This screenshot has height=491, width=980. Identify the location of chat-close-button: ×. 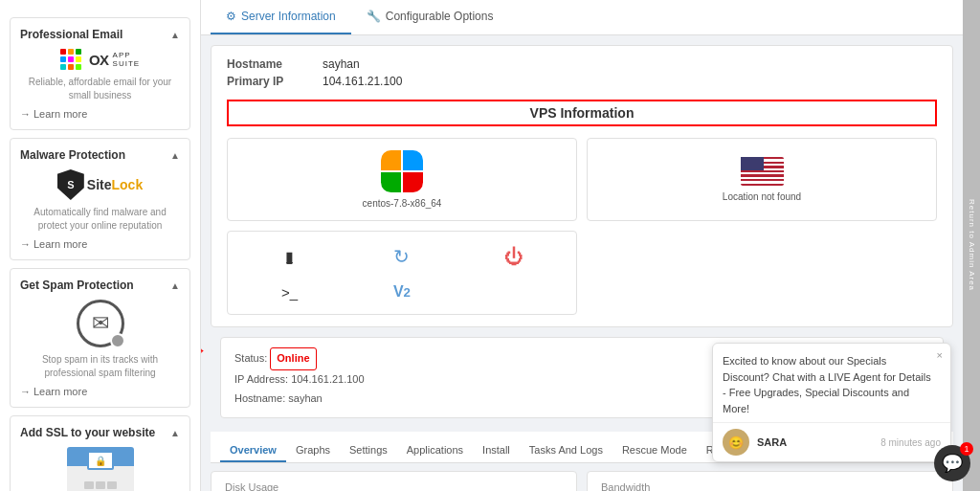
(940, 355).